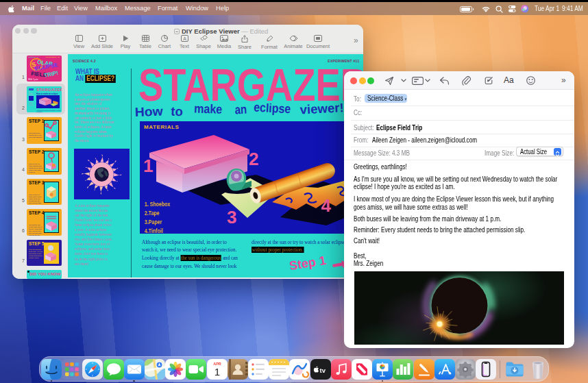 The image size is (588, 383). Describe the element at coordinates (149, 111) in the screenshot. I see `svg-text: How` at that location.